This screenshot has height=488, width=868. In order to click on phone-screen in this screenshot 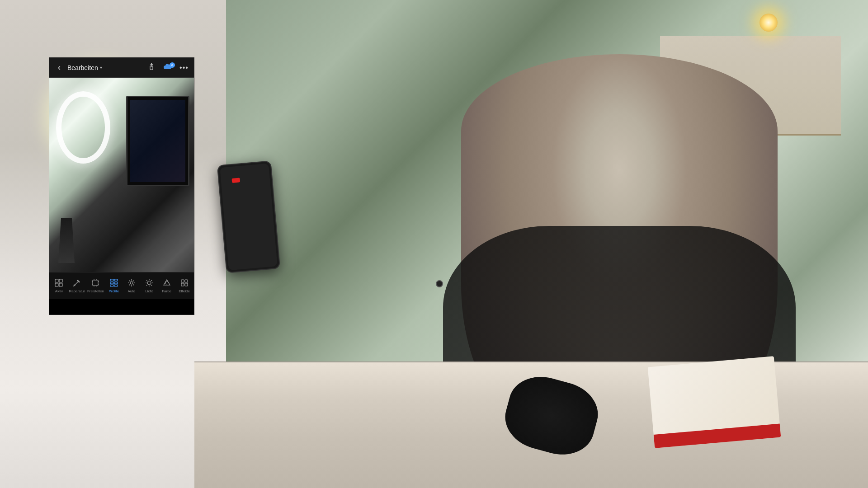, I will do `click(249, 217)`.